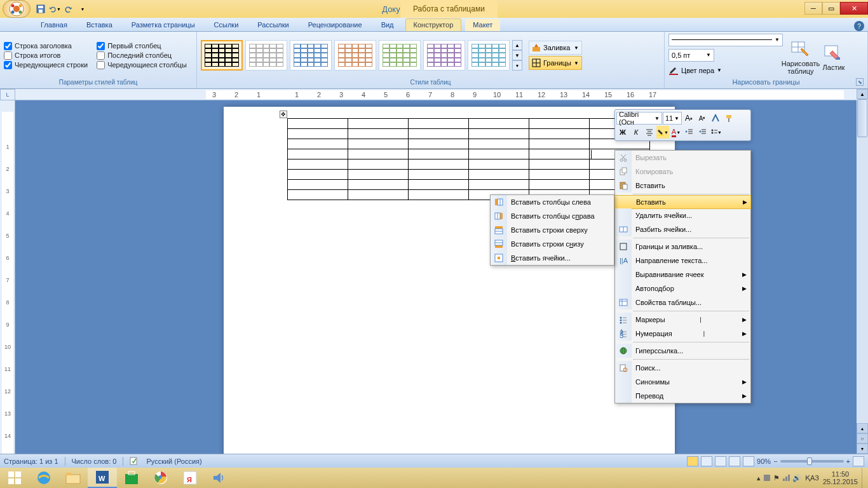  What do you see at coordinates (15, 478) in the screenshot?
I see `start-button` at bounding box center [15, 478].